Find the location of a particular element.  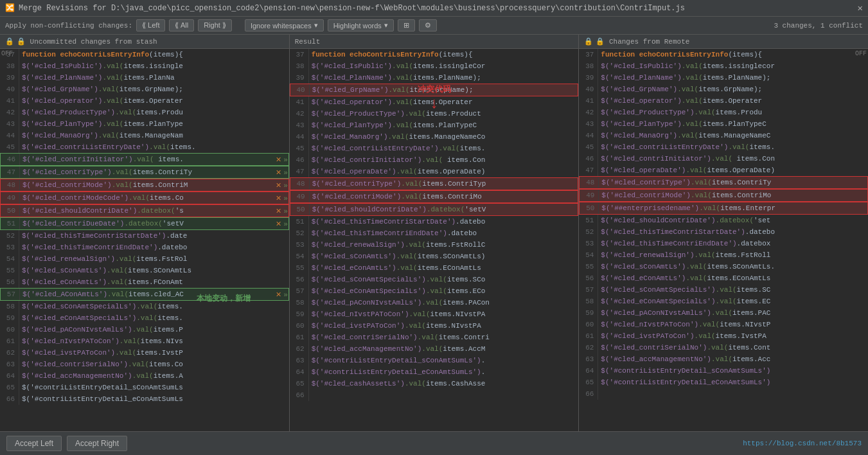

line-number: 64 is located at coordinates (10, 376).